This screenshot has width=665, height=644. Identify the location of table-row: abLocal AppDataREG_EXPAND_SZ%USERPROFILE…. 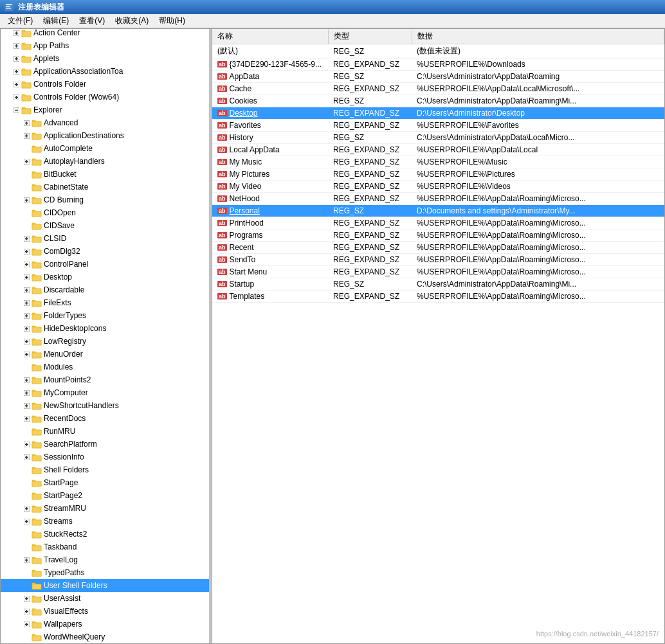
(439, 150).